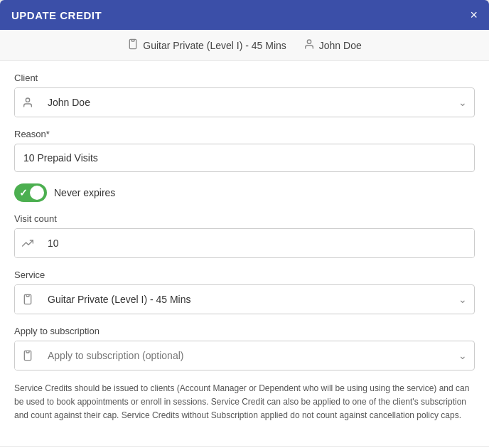 The width and height of the screenshot is (489, 448). I want to click on client-group: Client ⌄, so click(244, 95).